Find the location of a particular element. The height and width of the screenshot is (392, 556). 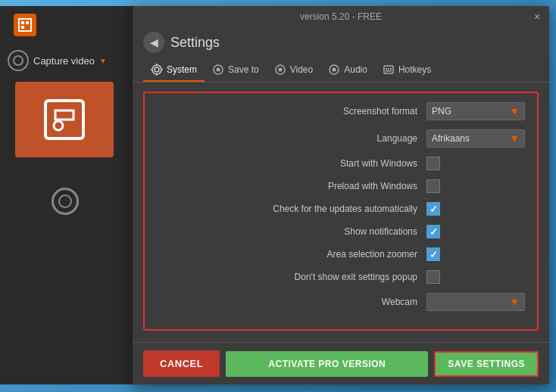

check-updates-row: Check for the updates automatically is located at coordinates (341, 209).